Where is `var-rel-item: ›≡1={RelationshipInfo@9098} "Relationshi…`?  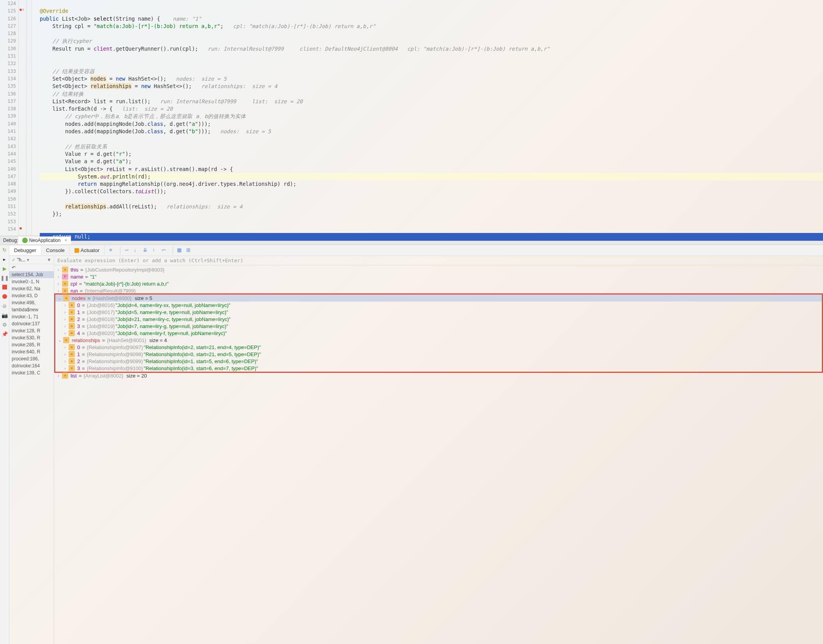
var-rel-item: ›≡1={RelationshipInfo@9098} "Relationshi… is located at coordinates (439, 354).